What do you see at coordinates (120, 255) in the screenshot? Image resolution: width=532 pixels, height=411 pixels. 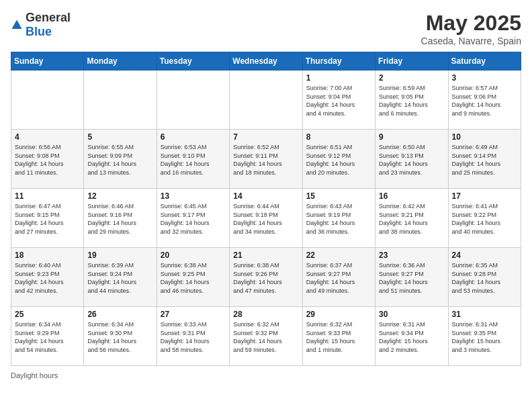 I see `day-number: 19` at bounding box center [120, 255].